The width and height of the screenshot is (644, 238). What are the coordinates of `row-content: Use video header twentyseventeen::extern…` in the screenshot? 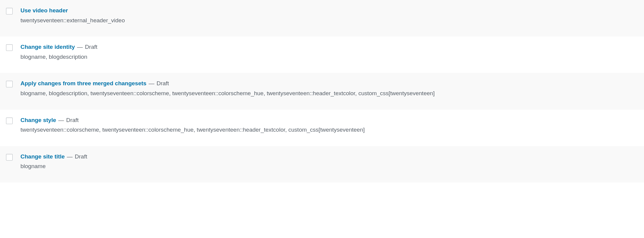 It's located at (329, 16).